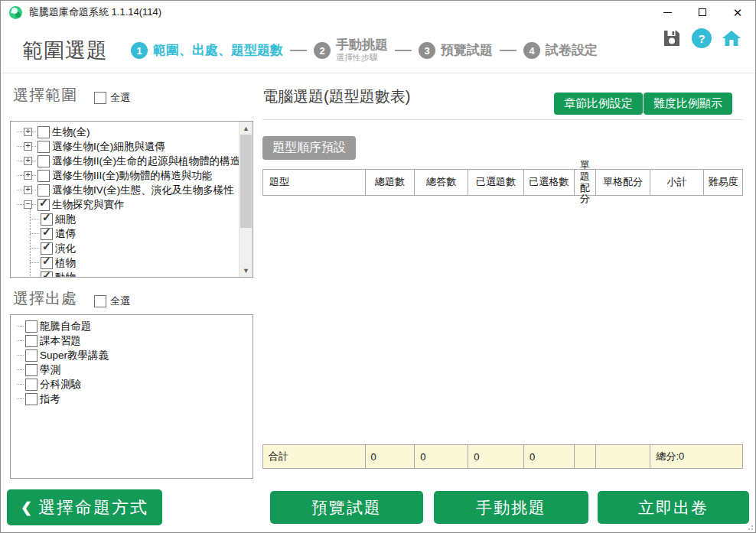  What do you see at coordinates (65, 50) in the screenshot?
I see `page-title: 範圍選題` at bounding box center [65, 50].